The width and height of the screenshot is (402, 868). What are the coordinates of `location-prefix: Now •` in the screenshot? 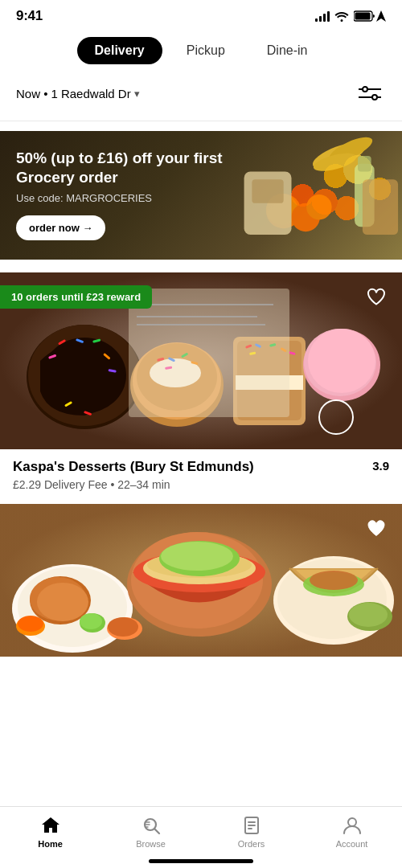 It's located at (32, 93).